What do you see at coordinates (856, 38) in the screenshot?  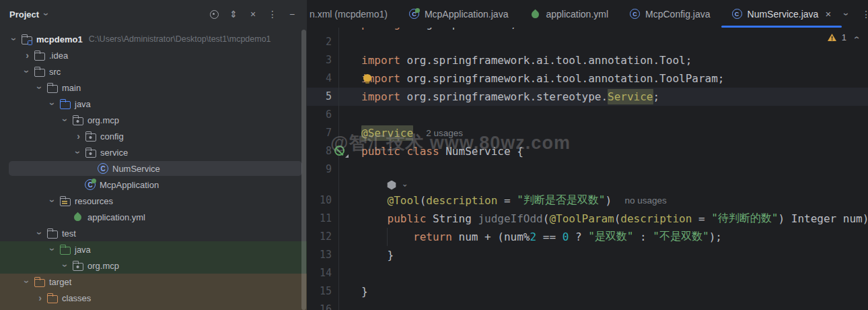 I see `chevron-up-icon: ›` at bounding box center [856, 38].